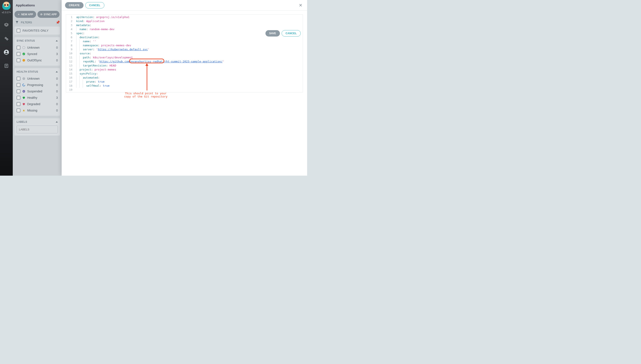  I want to click on code-line-5: spec:, so click(189, 33).